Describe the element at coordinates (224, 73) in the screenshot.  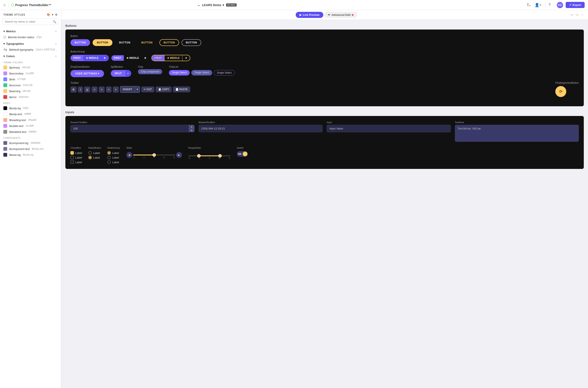
I see `chip-single-select-2: Single Select` at that location.